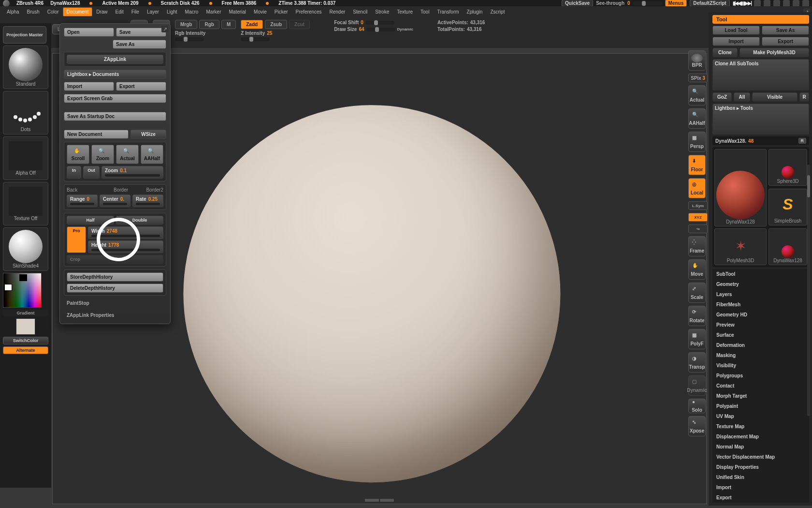 The height and width of the screenshot is (508, 812). What do you see at coordinates (8, 287) in the screenshot?
I see `swatch-secondary` at bounding box center [8, 287].